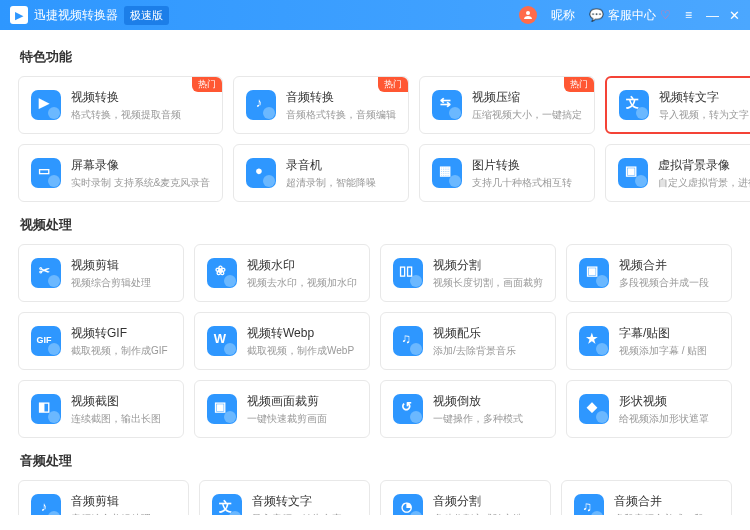 The height and width of the screenshot is (530, 750). I want to click on reverse-icon: ↺, so click(408, 409).